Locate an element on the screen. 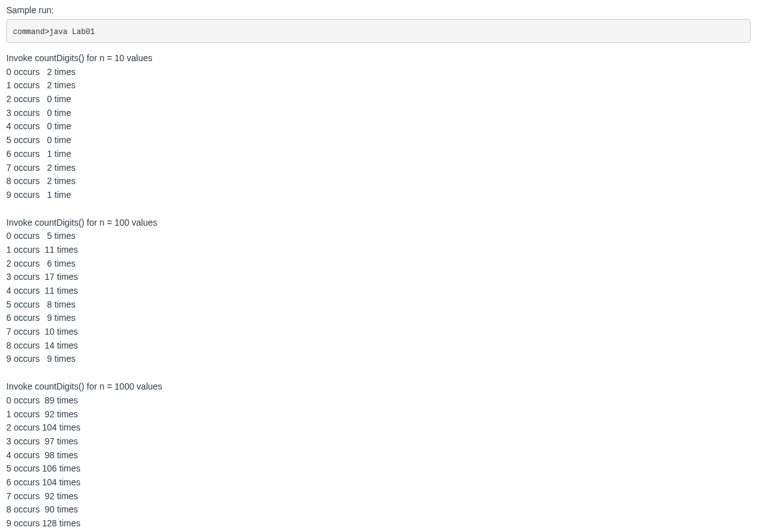  output-row: 6 occurs 1 time is located at coordinates (378, 154).